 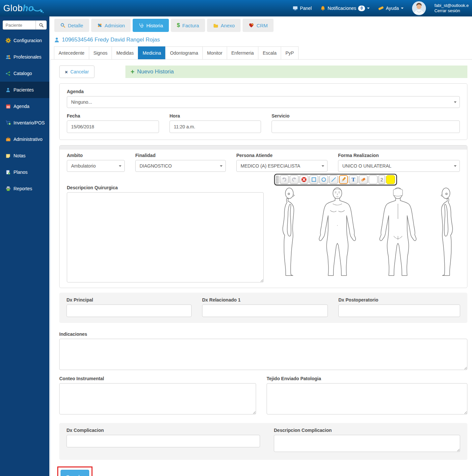 I want to click on hora-input, so click(x=215, y=127).